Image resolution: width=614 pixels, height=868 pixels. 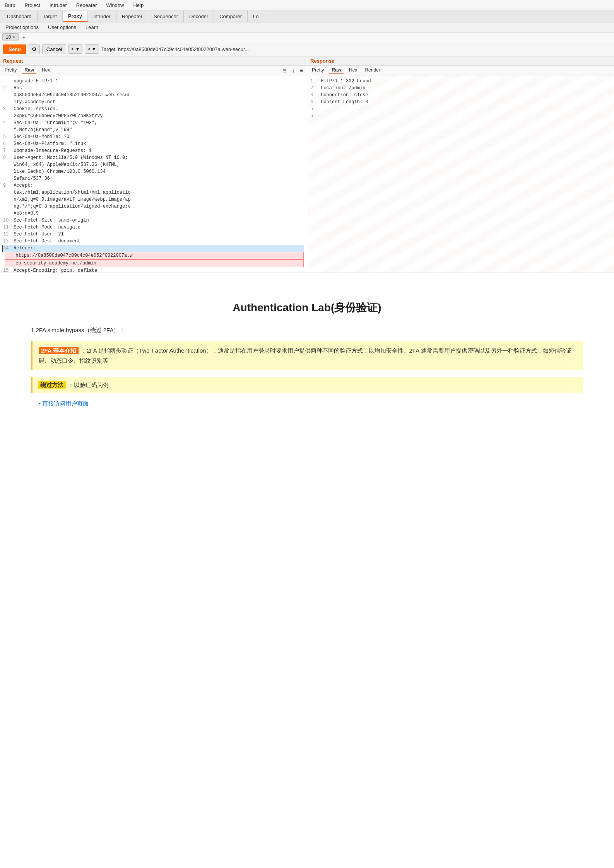 What do you see at coordinates (10, 5) in the screenshot?
I see `menu-burp: Burp` at bounding box center [10, 5].